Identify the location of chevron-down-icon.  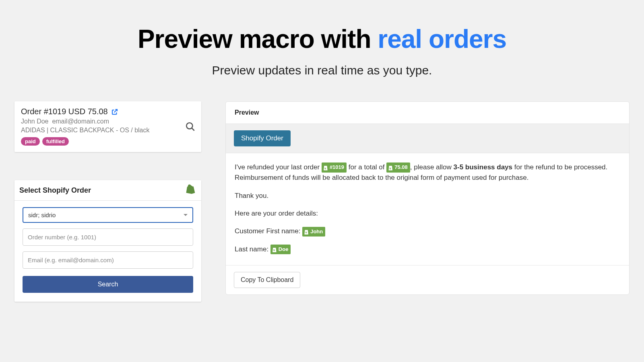
(186, 215).